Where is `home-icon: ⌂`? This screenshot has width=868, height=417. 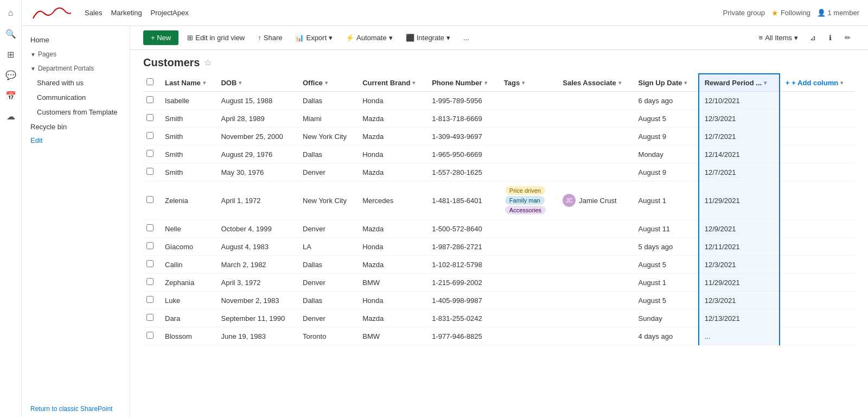 home-icon: ⌂ is located at coordinates (11, 13).